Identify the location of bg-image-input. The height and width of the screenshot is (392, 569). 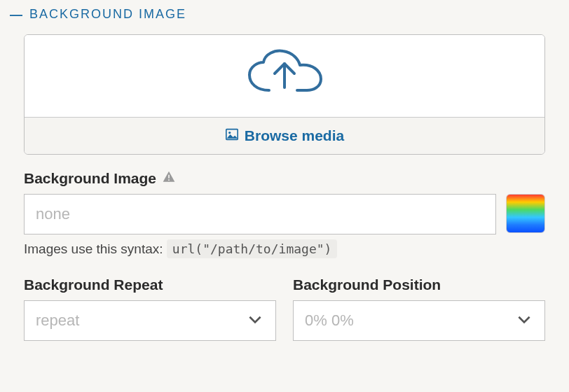
(260, 214).